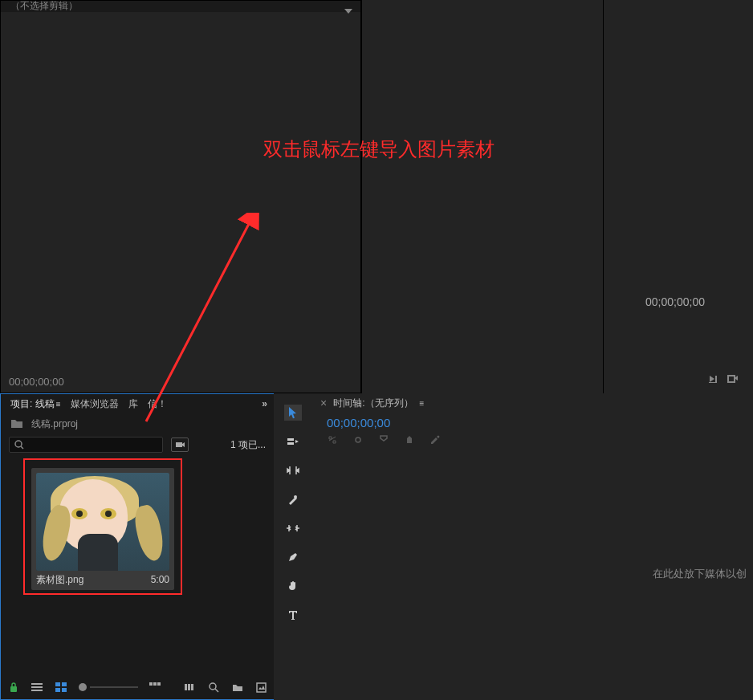 The height and width of the screenshot is (700, 753). I want to click on razor-tool, so click(293, 499).